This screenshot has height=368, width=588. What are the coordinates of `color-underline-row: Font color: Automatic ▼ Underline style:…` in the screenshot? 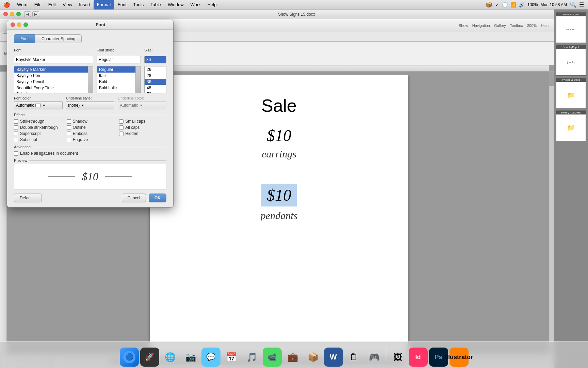 It's located at (90, 103).